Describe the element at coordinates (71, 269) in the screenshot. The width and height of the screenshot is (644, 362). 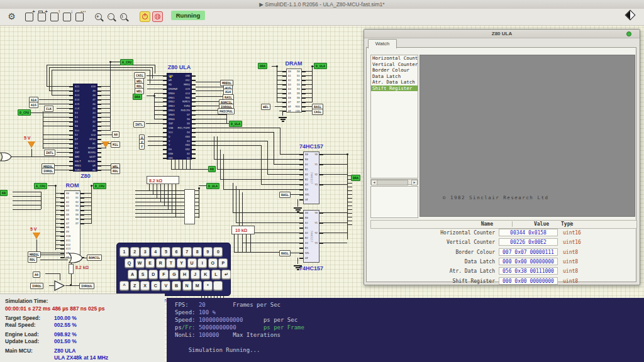
I see `resistor-pack` at that location.